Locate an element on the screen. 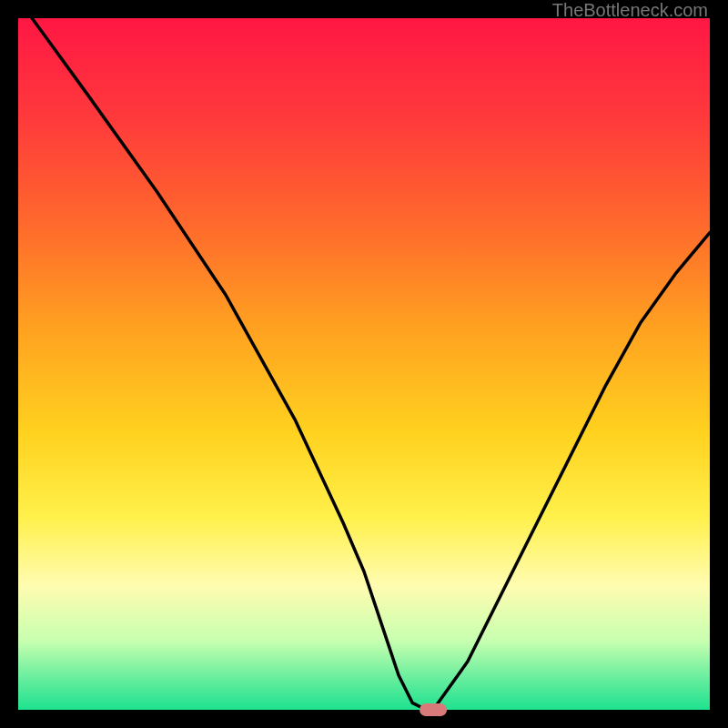 This screenshot has height=728, width=728. watermark: TheBottleneck.com is located at coordinates (630, 11).